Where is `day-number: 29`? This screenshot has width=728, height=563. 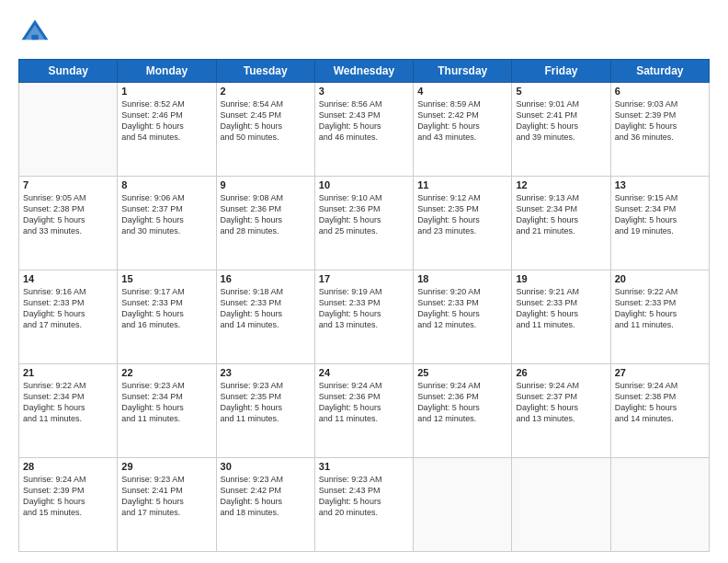
day-number: 29 is located at coordinates (166, 466).